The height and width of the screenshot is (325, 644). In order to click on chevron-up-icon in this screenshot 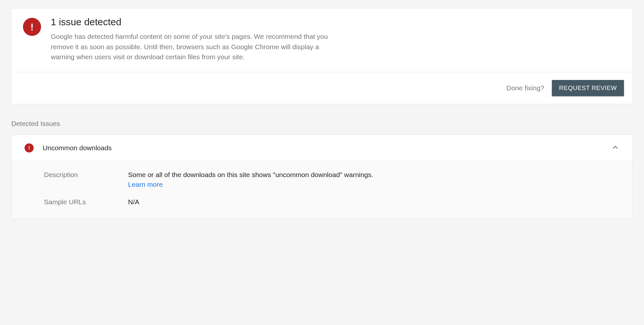, I will do `click(615, 148)`.